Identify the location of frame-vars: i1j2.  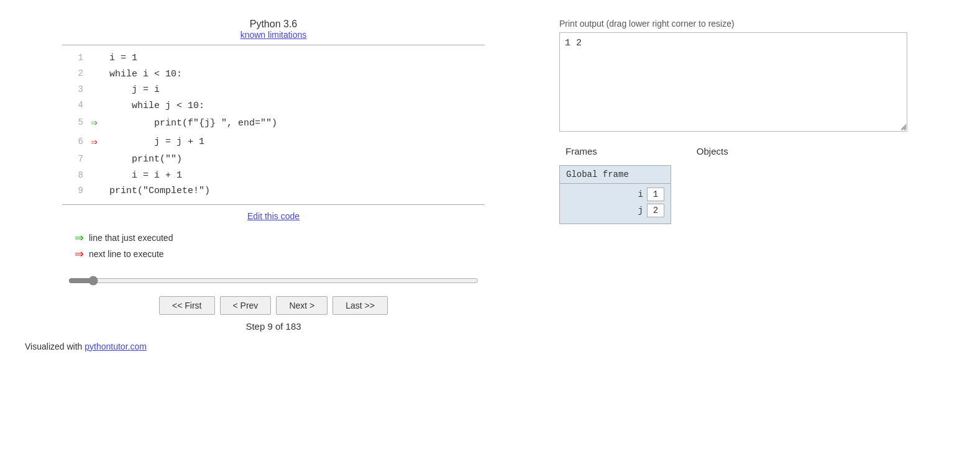
(615, 204).